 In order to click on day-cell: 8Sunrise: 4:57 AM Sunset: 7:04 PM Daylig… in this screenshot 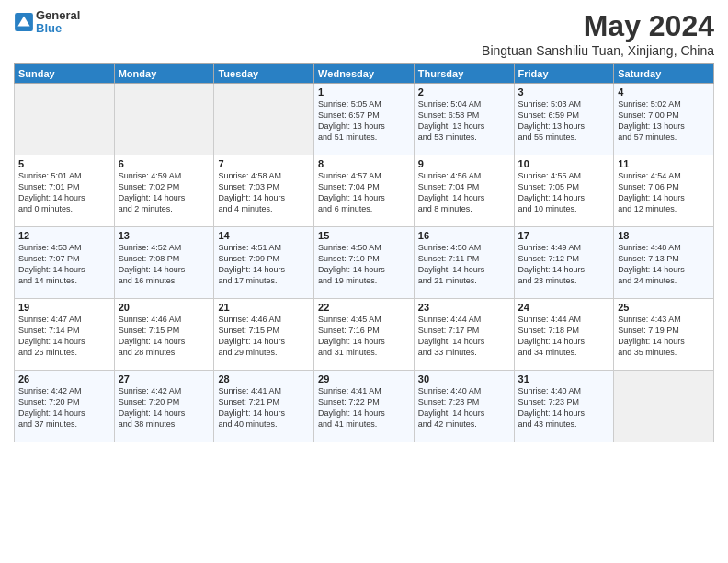, I will do `click(364, 191)`.